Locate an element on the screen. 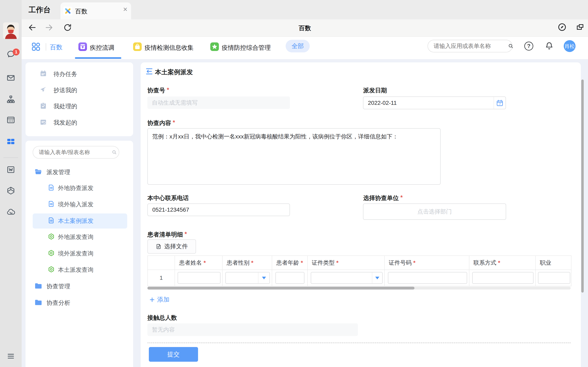  add-row-button: 添加 is located at coordinates (159, 300).